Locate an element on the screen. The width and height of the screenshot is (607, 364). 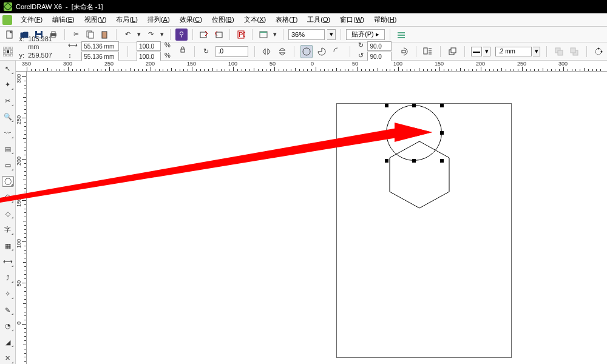
end-angle-input: 90.0 is located at coordinates (379, 56).